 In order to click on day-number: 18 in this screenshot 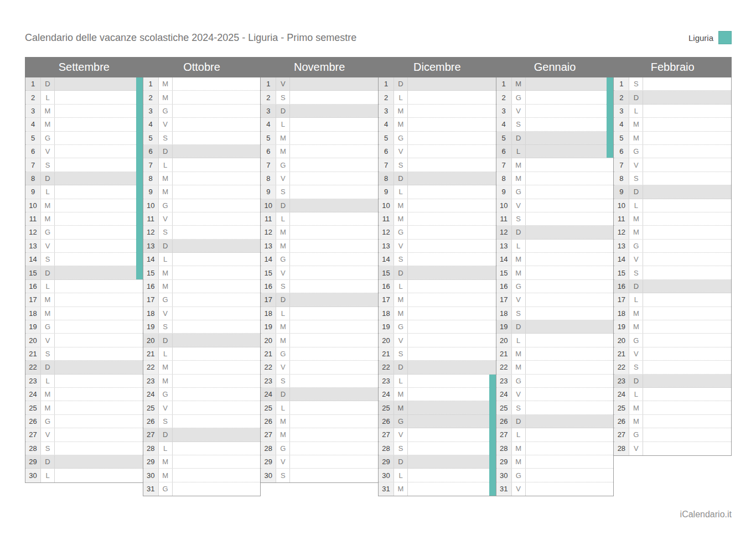, I will do `click(33, 313)`.